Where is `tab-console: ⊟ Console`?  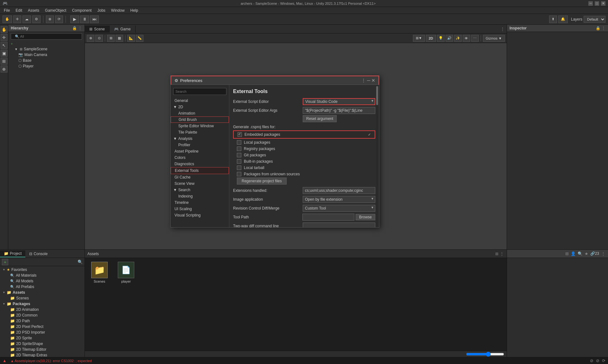 tab-console: ⊟ Console is located at coordinates (38, 254).